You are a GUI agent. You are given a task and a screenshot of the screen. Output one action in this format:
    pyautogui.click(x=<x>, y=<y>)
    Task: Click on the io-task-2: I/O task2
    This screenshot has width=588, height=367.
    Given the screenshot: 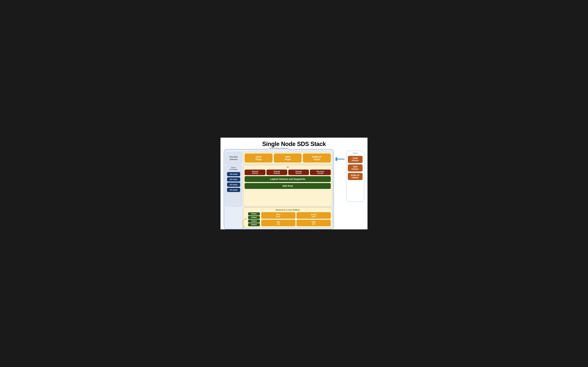 What is the action you would take?
    pyautogui.click(x=234, y=185)
    